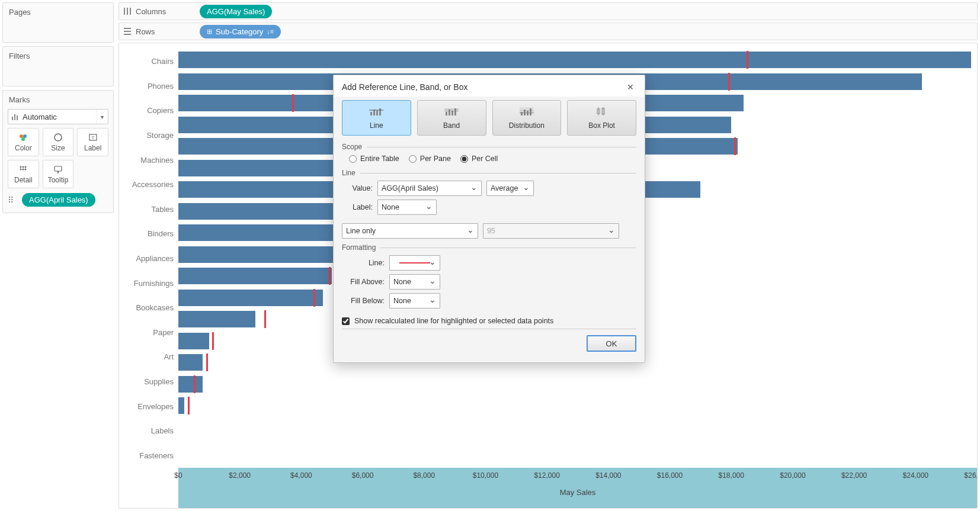 The image size is (980, 511). What do you see at coordinates (15, 117) in the screenshot?
I see `automatic-icon` at bounding box center [15, 117].